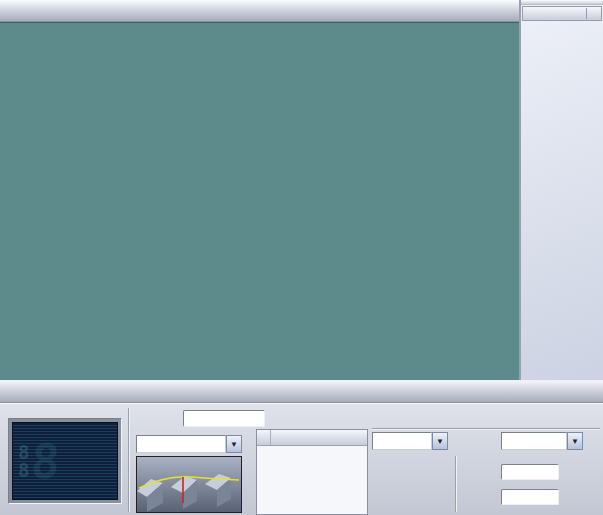 The width and height of the screenshot is (603, 515). What do you see at coordinates (181, 444) in the screenshot?
I see `measure-mode-value` at bounding box center [181, 444].